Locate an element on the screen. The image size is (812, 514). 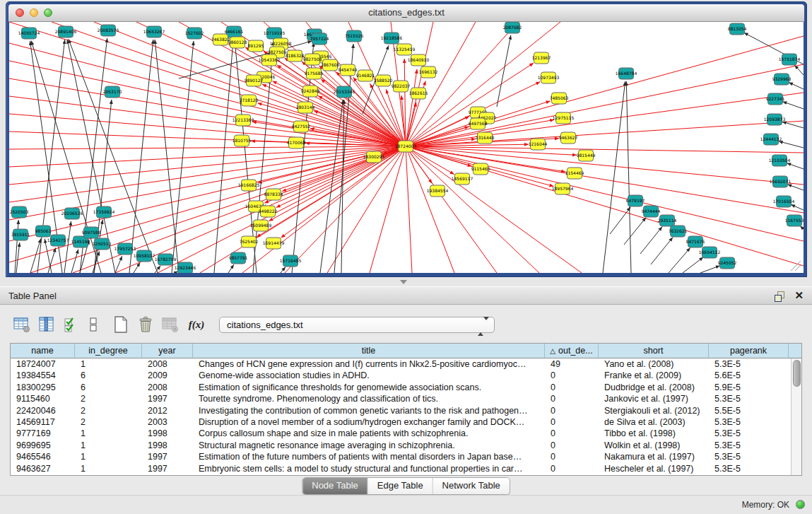
graph-node: 1167553 is located at coordinates (794, 221).